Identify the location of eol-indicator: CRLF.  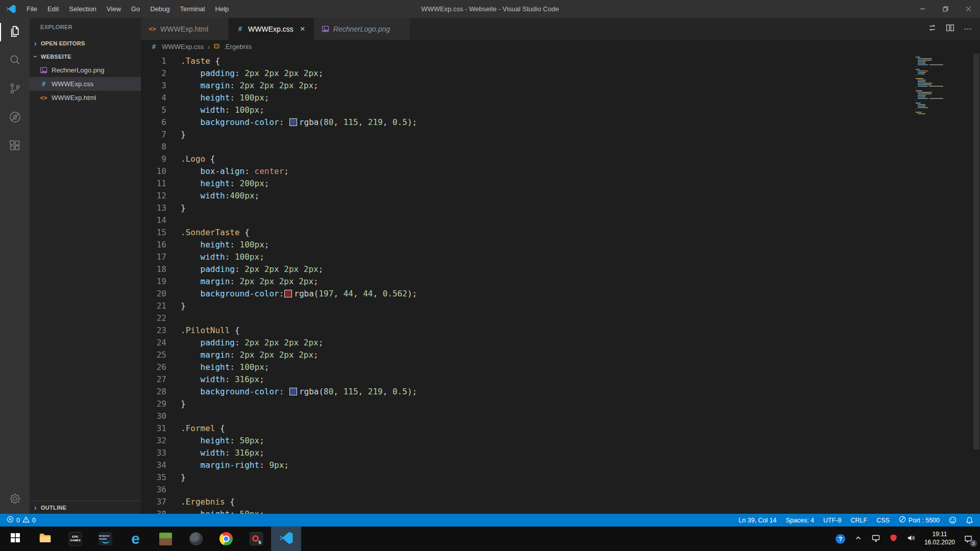
(859, 520).